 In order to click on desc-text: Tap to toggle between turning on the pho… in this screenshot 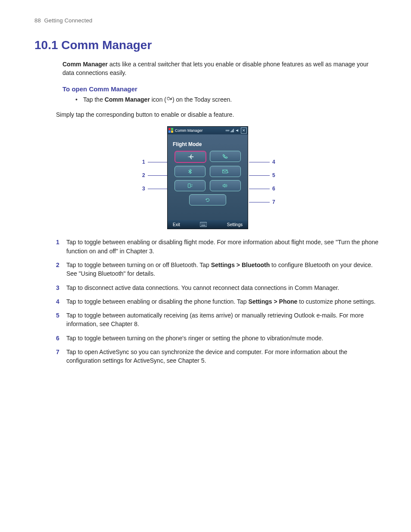, I will do `click(224, 338)`.